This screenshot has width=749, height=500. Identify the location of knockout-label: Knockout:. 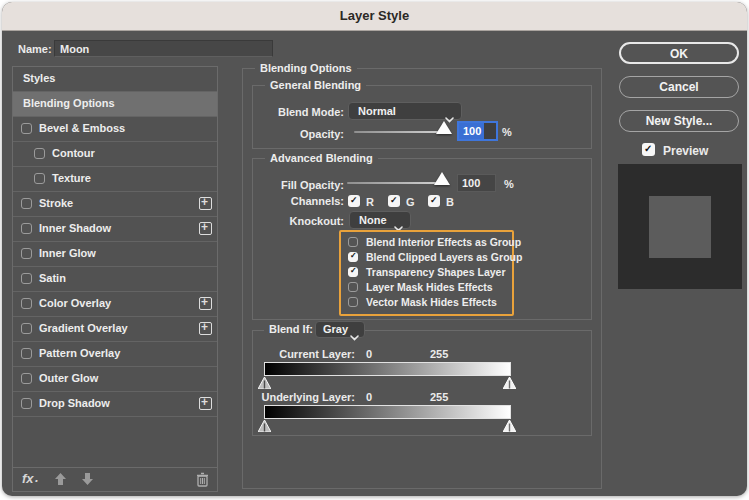
(298, 221).